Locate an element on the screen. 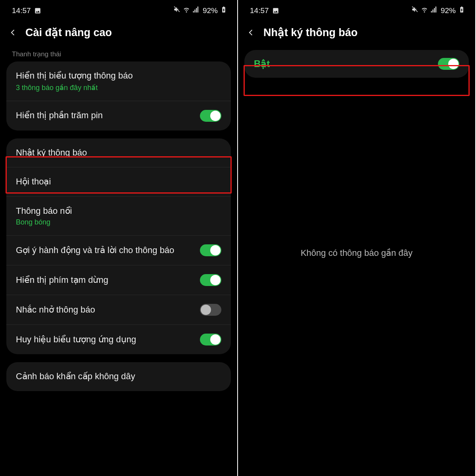 The image size is (476, 476). row-title: Hiển thị phím tạm dừng is located at coordinates (106, 280).